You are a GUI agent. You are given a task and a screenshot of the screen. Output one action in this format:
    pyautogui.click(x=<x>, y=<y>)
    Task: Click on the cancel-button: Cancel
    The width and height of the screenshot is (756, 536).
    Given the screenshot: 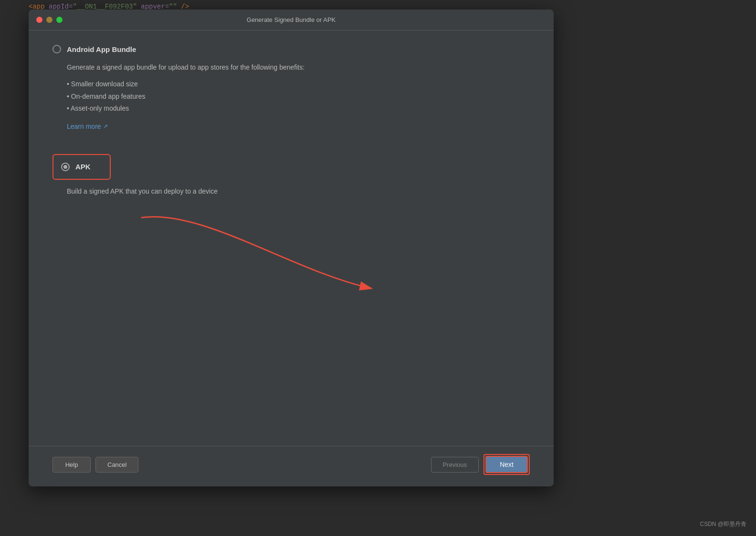 What is the action you would take?
    pyautogui.click(x=117, y=464)
    